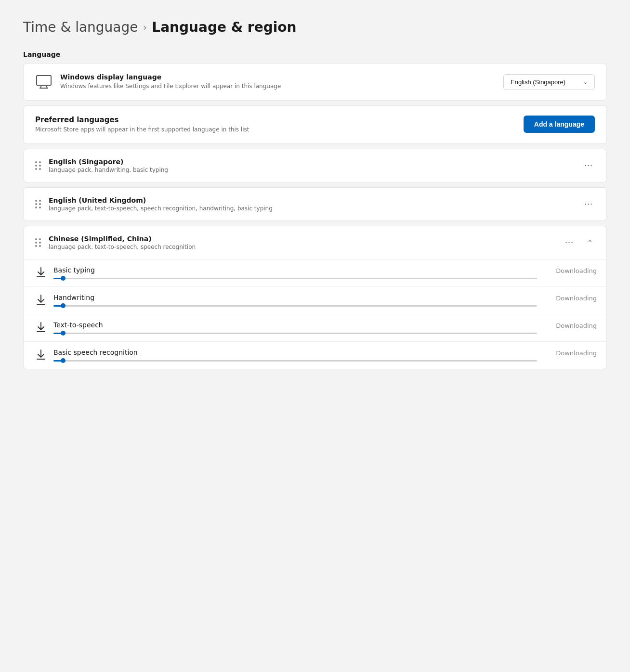 The width and height of the screenshot is (630, 672). Describe the element at coordinates (295, 352) in the screenshot. I see `download-label: Basic speech recognition` at that location.